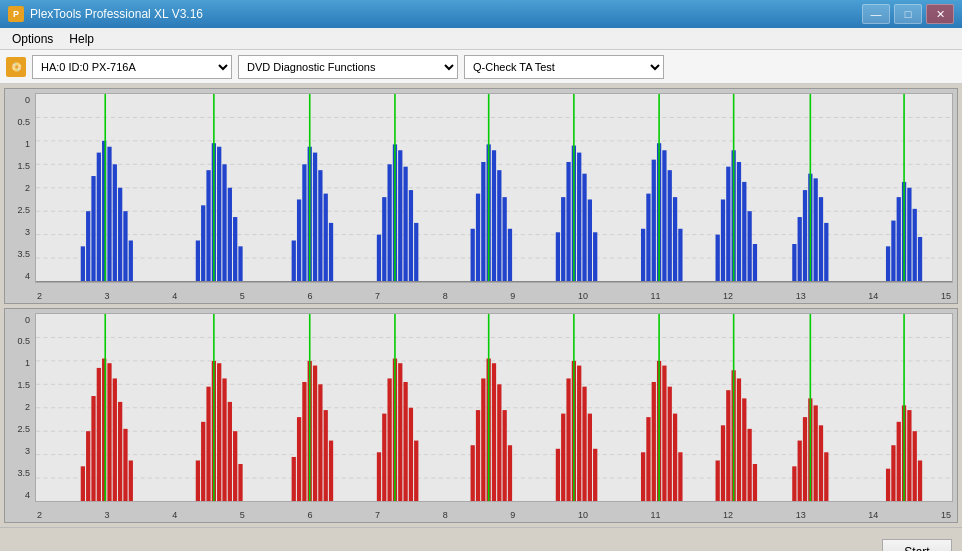 The image size is (962, 551). Describe the element at coordinates (16, 14) in the screenshot. I see `app-icon: P` at that location.